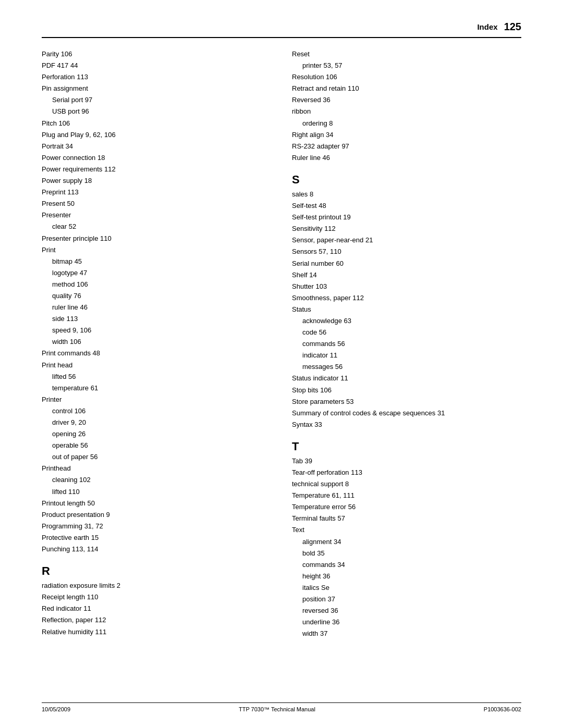 Image resolution: width=563 pixels, height=728 pixels. I want to click on list-item: Present 50, so click(156, 204).